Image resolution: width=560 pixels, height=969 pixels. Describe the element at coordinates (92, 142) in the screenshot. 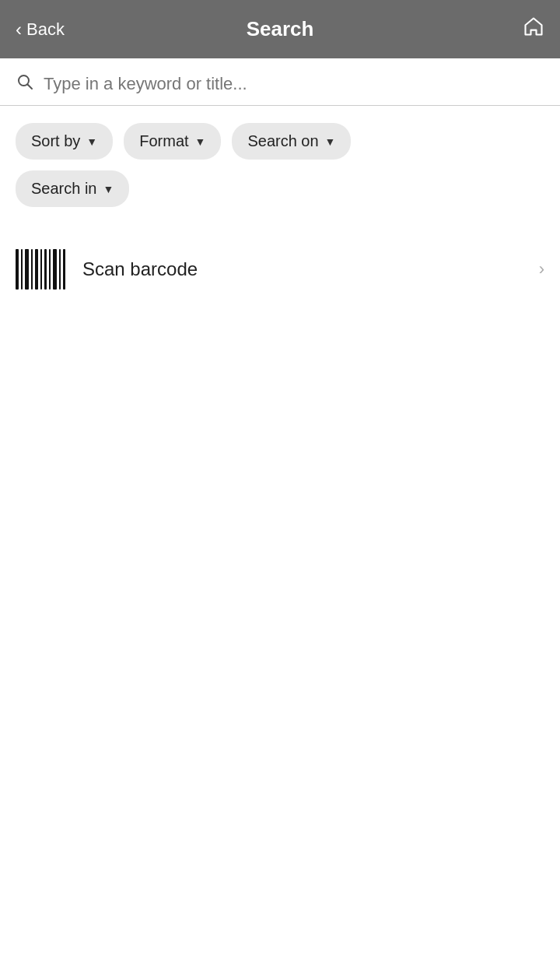

I see `sort-by-chevron-icon: ▼` at that location.